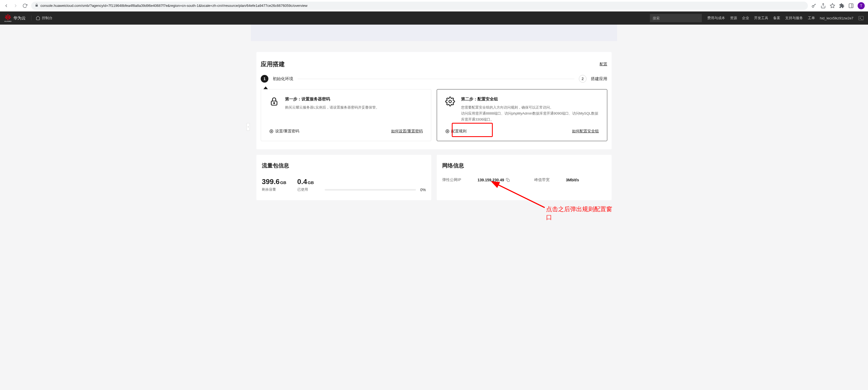  I want to click on network-title: 网络信息, so click(524, 166).